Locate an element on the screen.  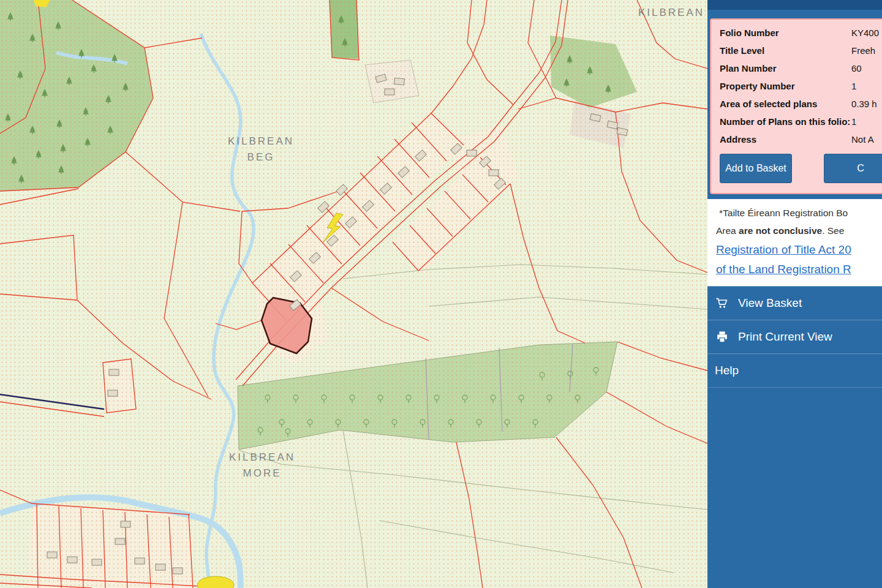
info-value: Not A is located at coordinates (862, 140).